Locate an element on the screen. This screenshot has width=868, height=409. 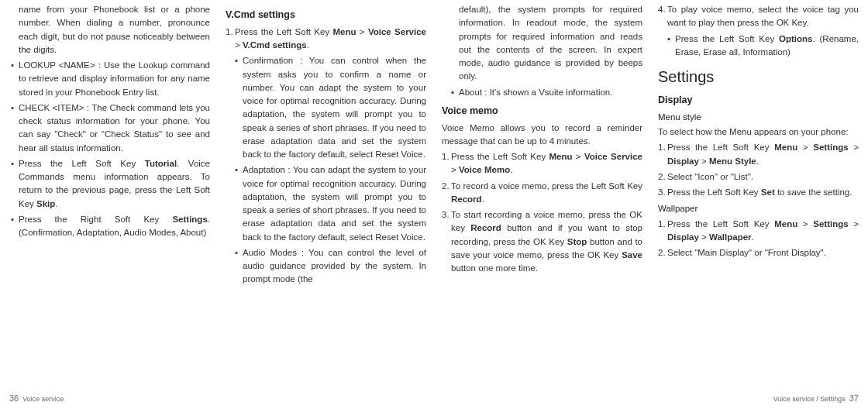
step-number: 4. is located at coordinates (662, 9).